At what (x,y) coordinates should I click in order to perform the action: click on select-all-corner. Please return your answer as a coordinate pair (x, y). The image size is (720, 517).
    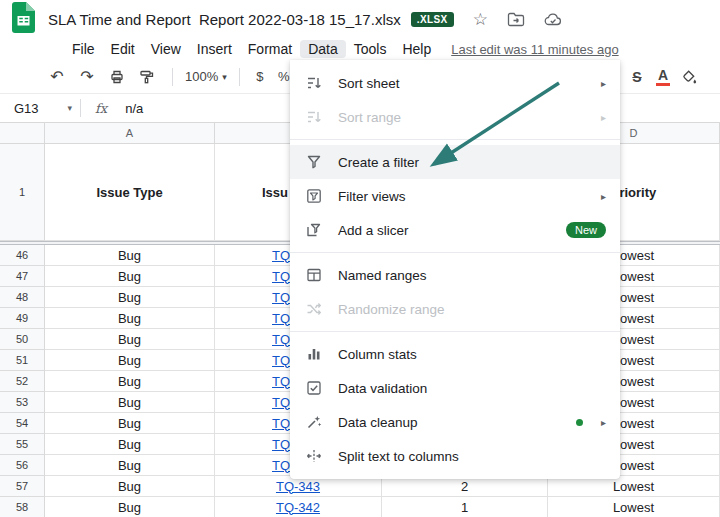
    Looking at the image, I should click on (22, 133).